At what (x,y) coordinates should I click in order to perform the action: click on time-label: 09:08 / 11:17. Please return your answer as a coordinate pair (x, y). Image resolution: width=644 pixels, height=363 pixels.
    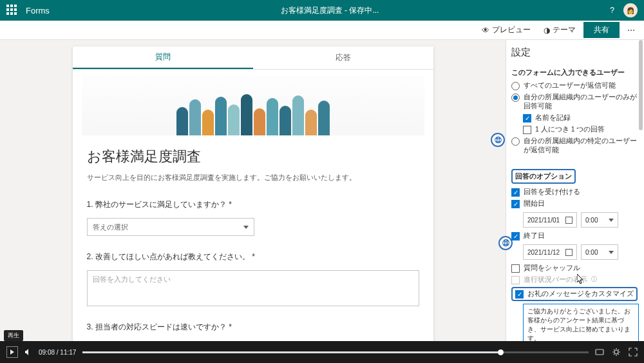
    Looking at the image, I should click on (57, 352).